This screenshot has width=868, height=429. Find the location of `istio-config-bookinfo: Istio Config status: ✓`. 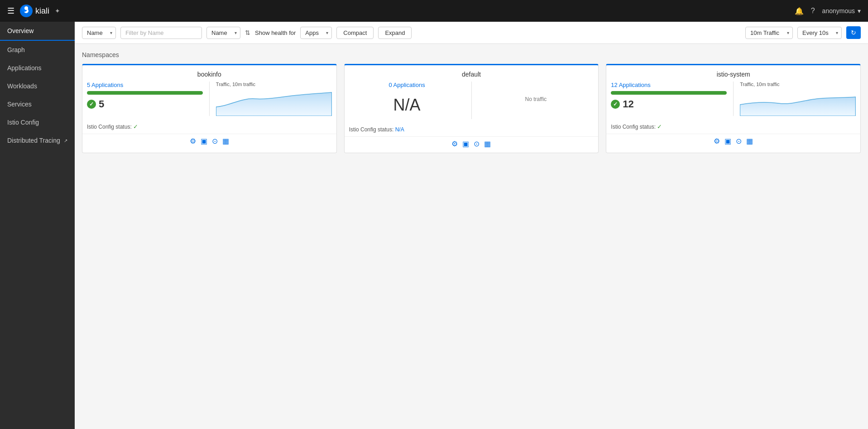

istio-config-bookinfo: Istio Config status: ✓ is located at coordinates (209, 127).